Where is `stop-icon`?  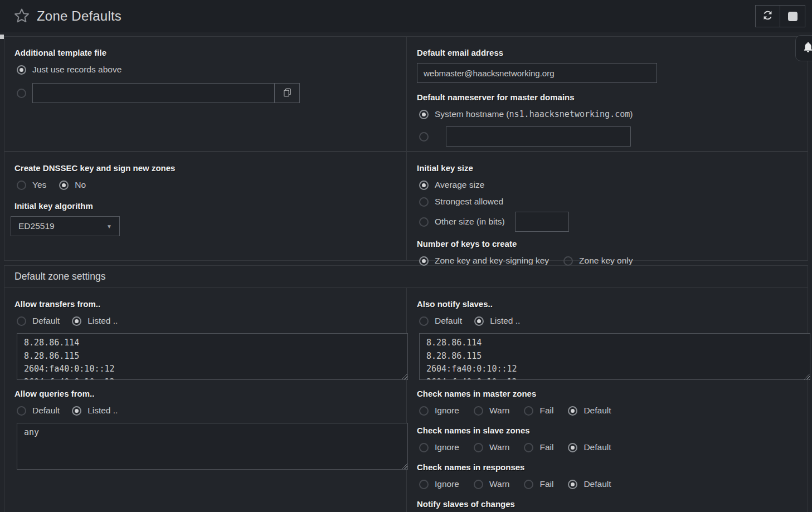 stop-icon is located at coordinates (792, 17).